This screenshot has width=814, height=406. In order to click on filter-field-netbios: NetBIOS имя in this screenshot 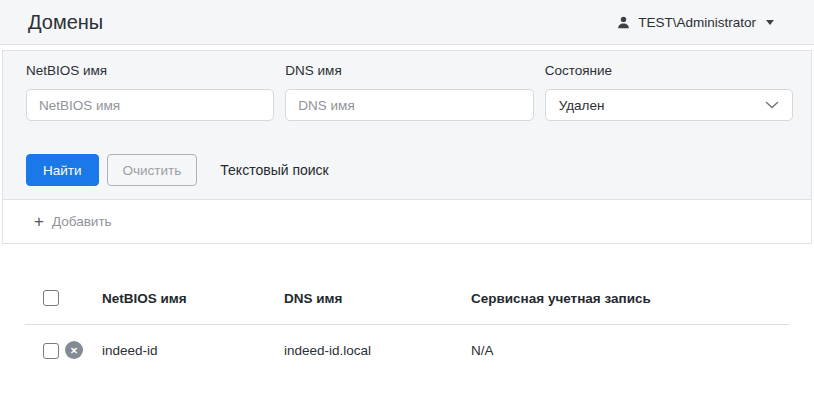, I will do `click(150, 92)`.